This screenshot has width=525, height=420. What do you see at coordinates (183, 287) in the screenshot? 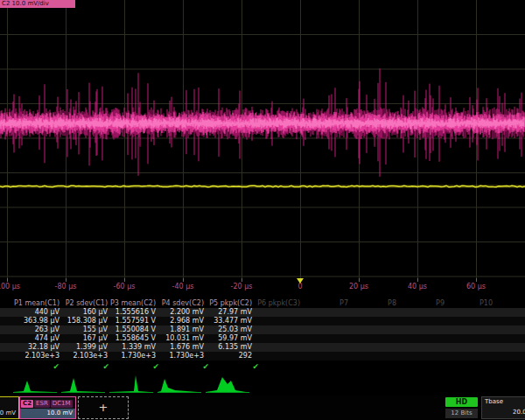
I see `time-axis-label: -40 µs` at bounding box center [183, 287].